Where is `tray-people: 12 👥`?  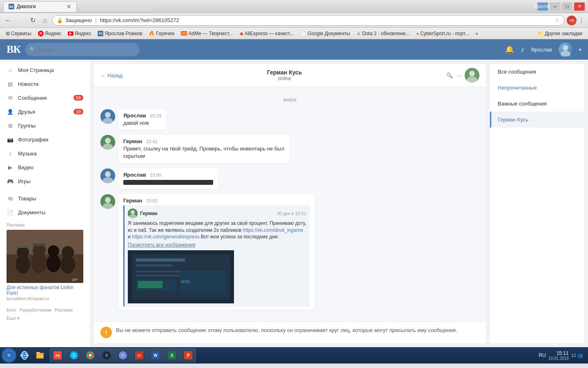
tray-people: 12 👥 is located at coordinates (577, 356).